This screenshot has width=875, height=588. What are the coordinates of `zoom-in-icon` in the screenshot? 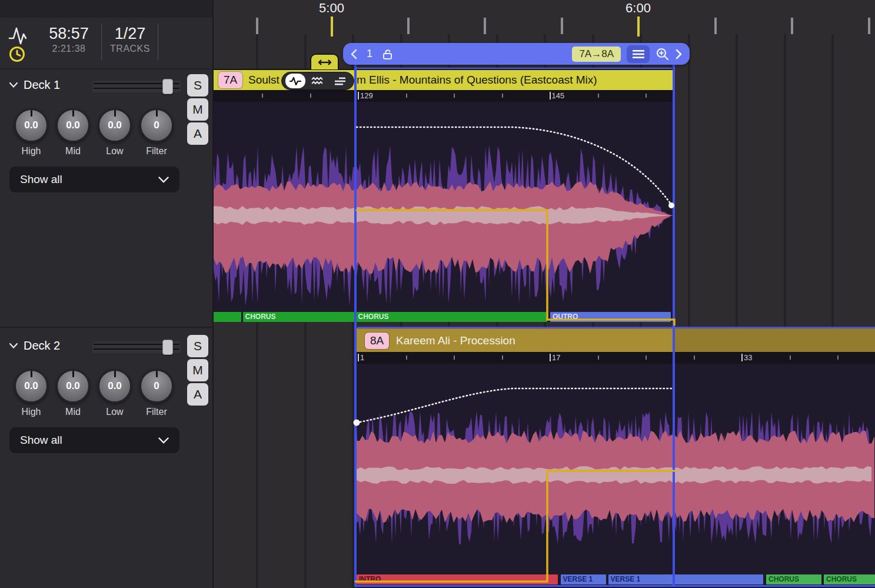 It's located at (663, 54).